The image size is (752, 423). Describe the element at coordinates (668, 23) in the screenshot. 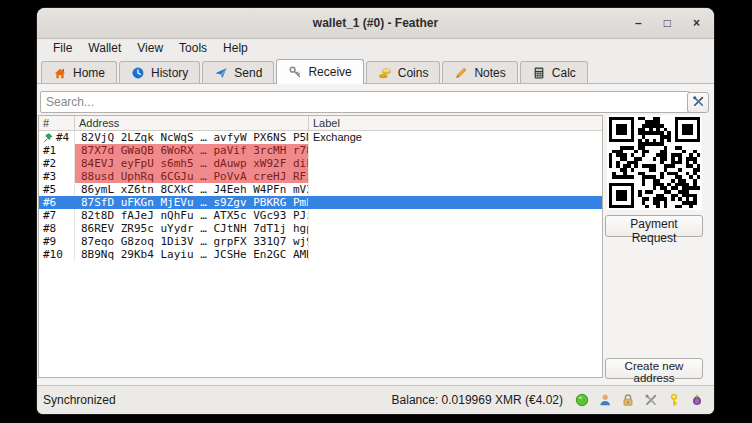

I see `maximize-button: □` at that location.